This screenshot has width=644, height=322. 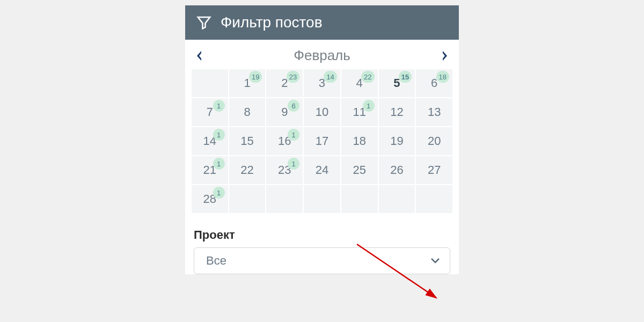 I want to click on day-badge: 22, so click(x=368, y=77).